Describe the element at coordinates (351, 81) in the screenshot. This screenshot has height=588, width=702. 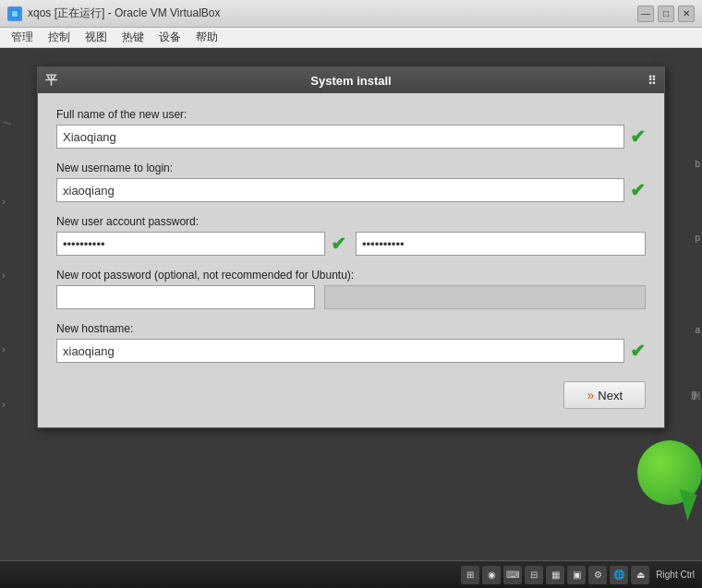
I see `dialog-title: System install` at that location.